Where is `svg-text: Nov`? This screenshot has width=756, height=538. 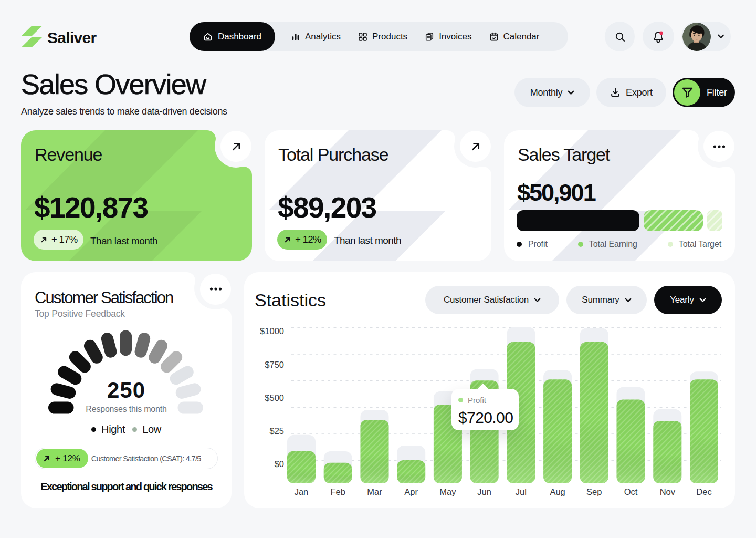 svg-text: Nov is located at coordinates (668, 492).